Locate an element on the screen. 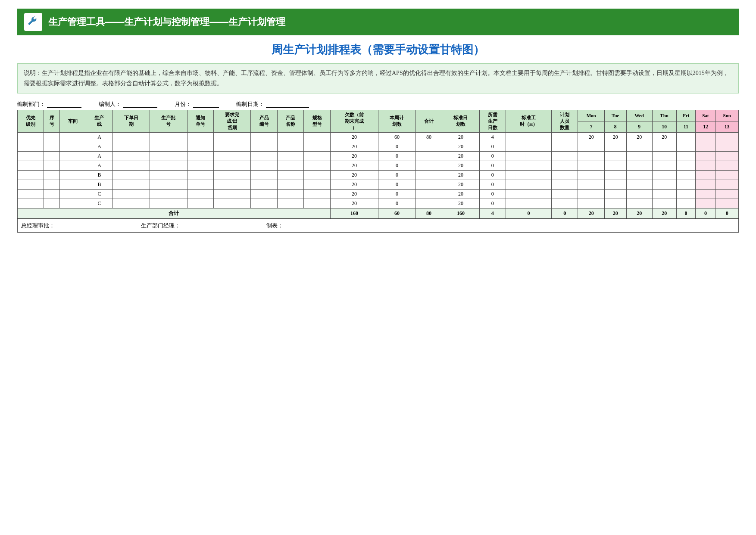  col-noticeno: 通知单号 is located at coordinates (200, 121).